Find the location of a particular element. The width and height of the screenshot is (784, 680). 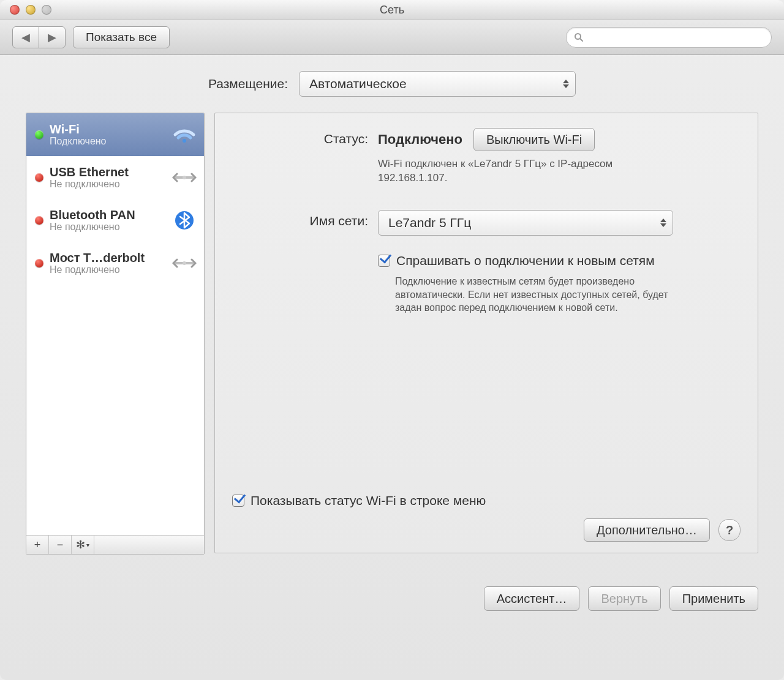

location-value: Автоматическое is located at coordinates (358, 84).